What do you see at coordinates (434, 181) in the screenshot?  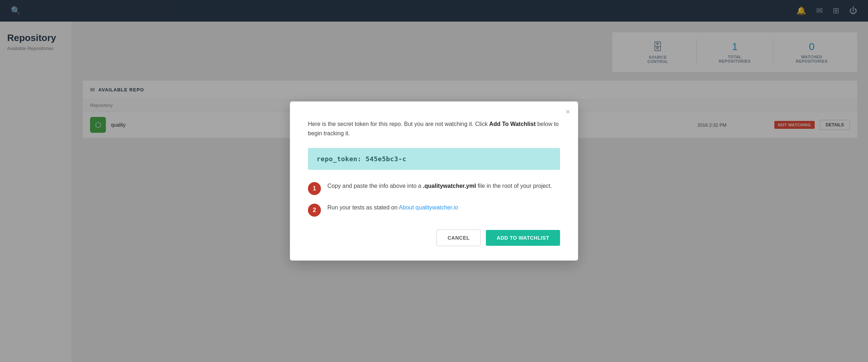 I see `modal: × Here is the secret token for this repo…` at bounding box center [434, 181].